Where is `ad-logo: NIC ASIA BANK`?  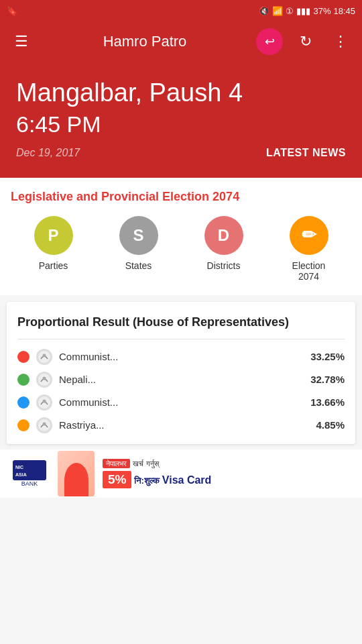
ad-logo: NIC ASIA BANK is located at coordinates (29, 474).